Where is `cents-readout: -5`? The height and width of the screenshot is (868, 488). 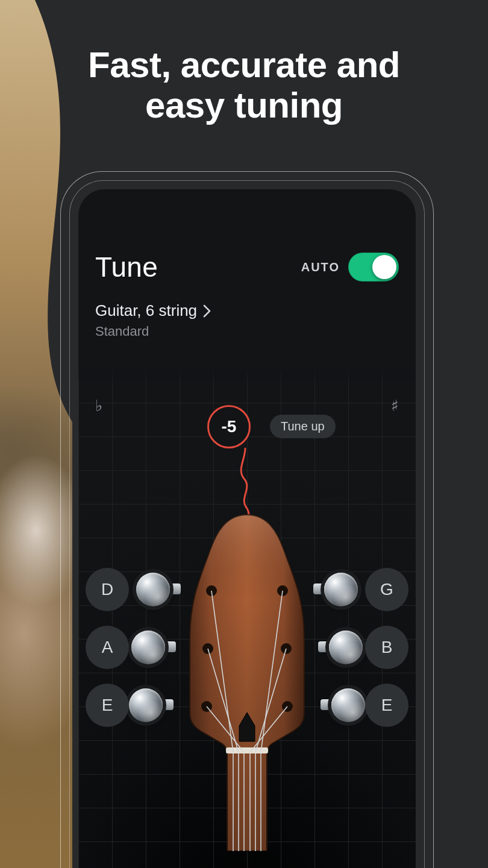
cents-readout: -5 is located at coordinates (229, 427).